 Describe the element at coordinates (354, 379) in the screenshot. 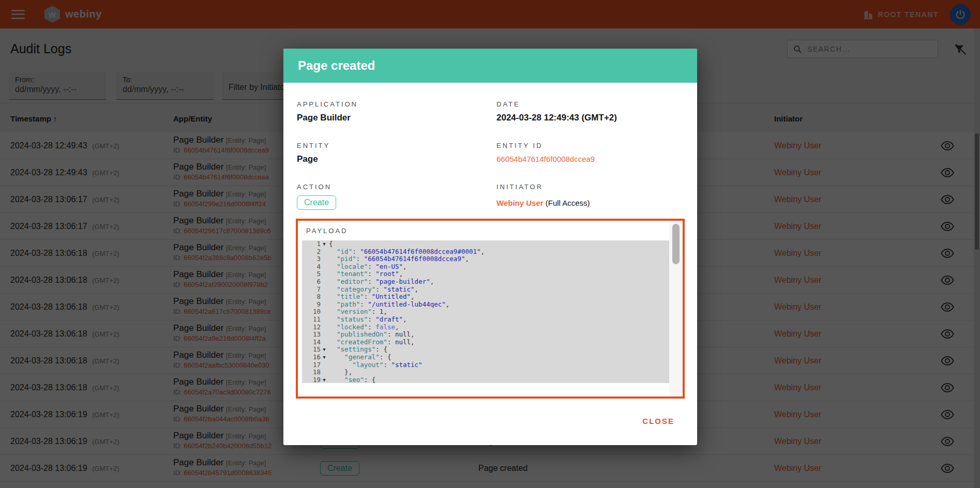

I see `token-k: "seo"` at that location.